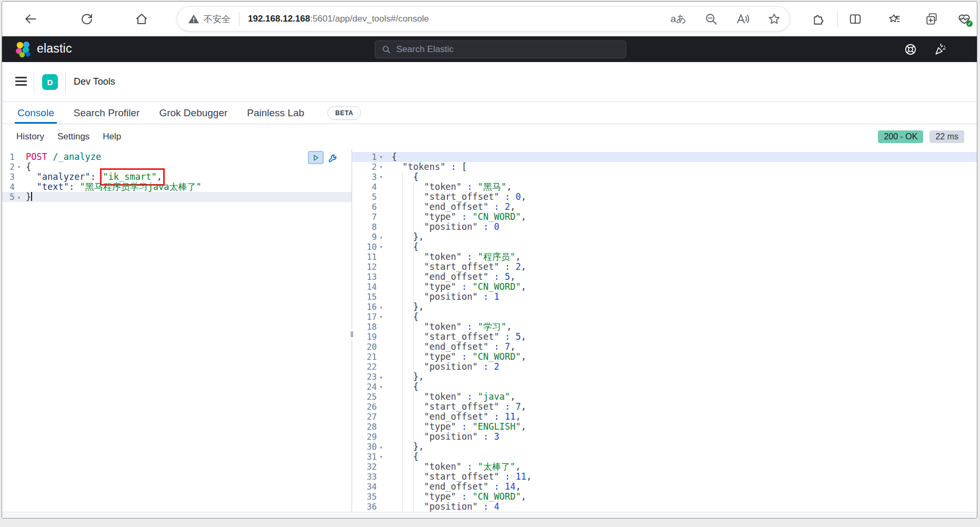 Image resolution: width=980 pixels, height=527 pixels. What do you see at coordinates (664, 496) in the screenshot?
I see `code-line: 35 "type" : "CN_WORD",` at bounding box center [664, 496].